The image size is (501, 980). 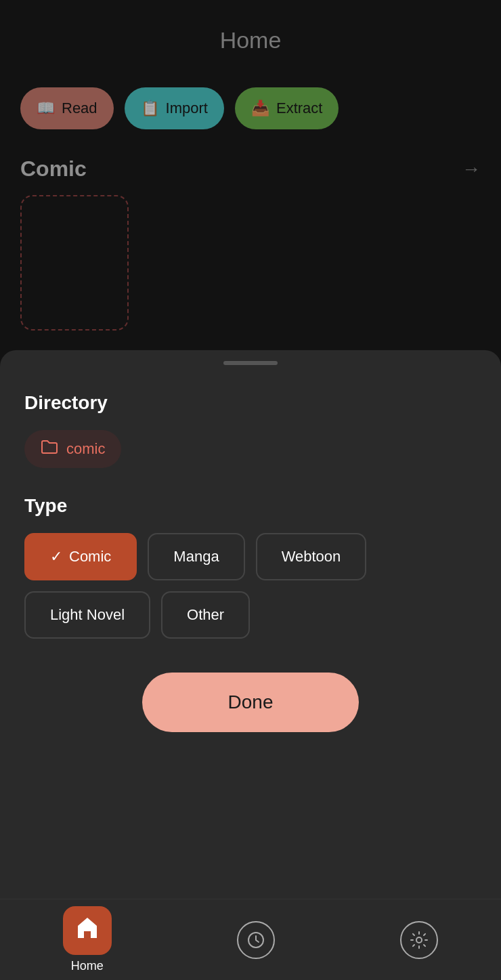 I want to click on history-icon, so click(x=256, y=940).